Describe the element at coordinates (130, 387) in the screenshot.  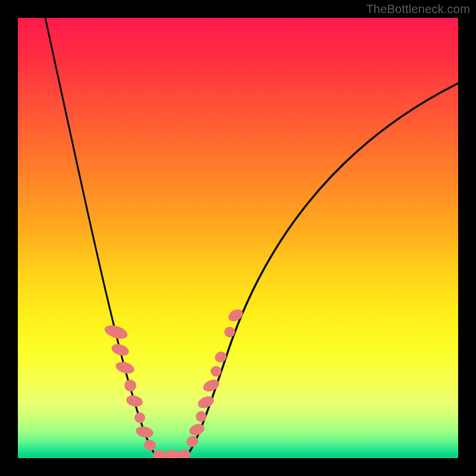
I see `markers-left` at that location.